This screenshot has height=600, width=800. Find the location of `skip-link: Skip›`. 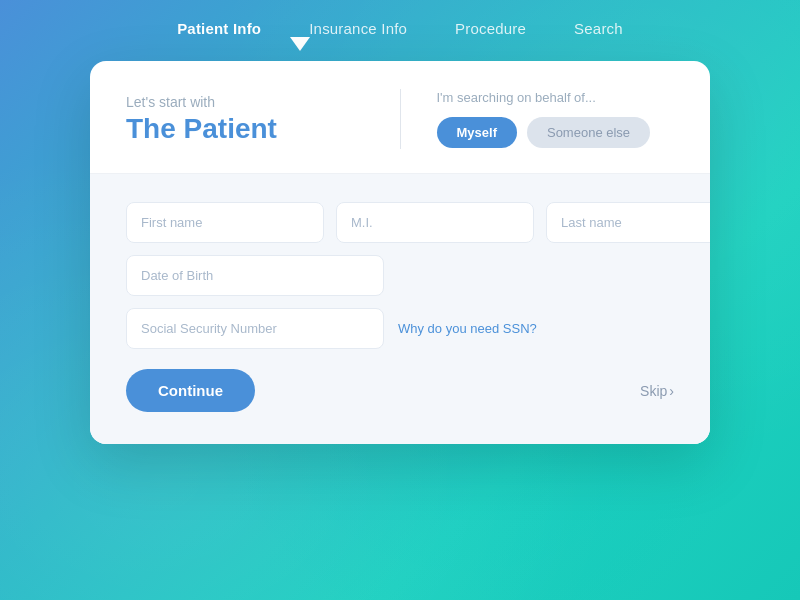

skip-link: Skip› is located at coordinates (656, 391).